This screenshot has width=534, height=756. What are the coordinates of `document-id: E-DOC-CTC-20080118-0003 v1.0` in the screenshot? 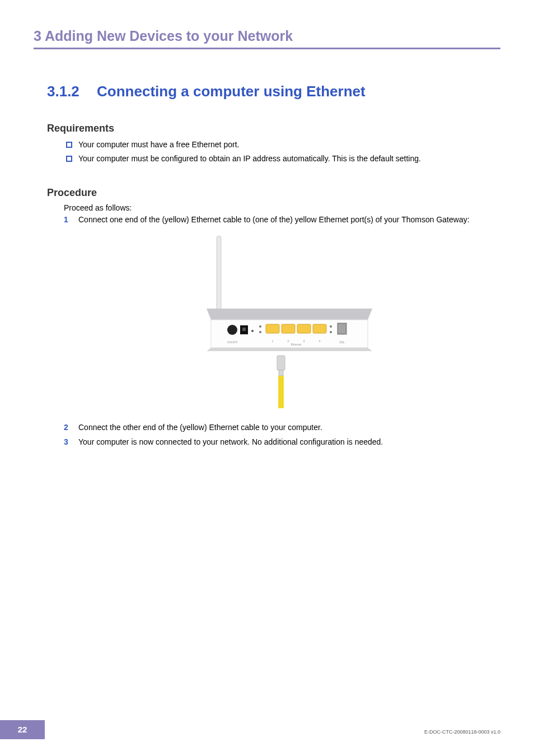 It's located at (462, 732).